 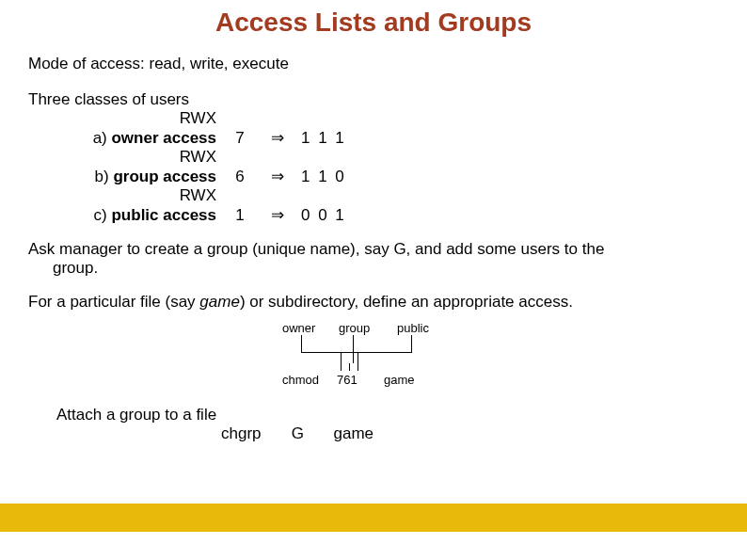 I want to click on diagram-file: game, so click(x=399, y=380).